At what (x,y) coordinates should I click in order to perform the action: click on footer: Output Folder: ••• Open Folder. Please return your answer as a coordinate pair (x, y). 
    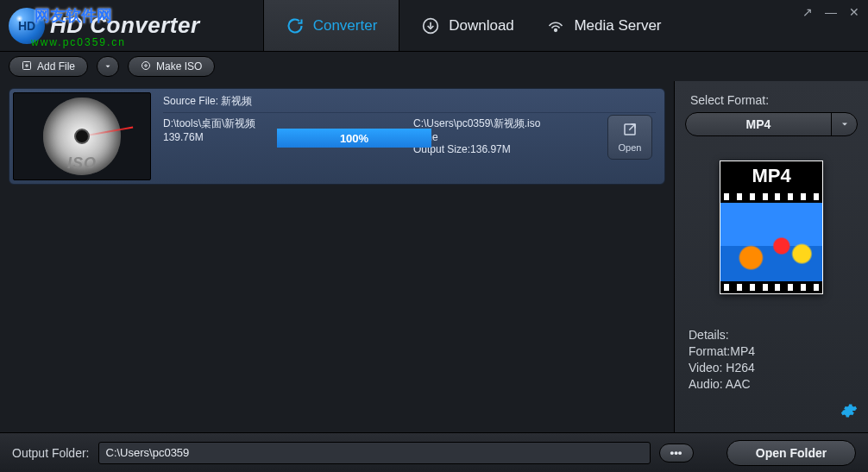
    Looking at the image, I should click on (434, 452).